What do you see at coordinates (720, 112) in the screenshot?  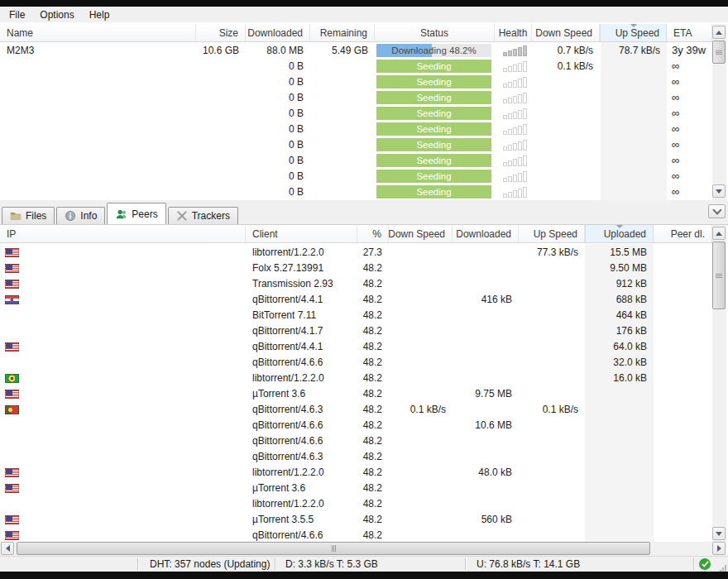 I see `torrent-list-vscrollbar` at bounding box center [720, 112].